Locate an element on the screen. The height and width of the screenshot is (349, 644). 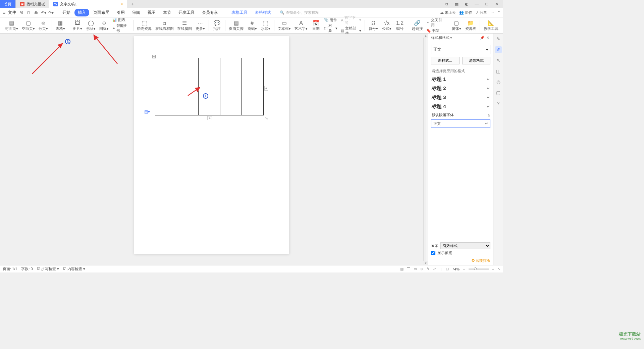
panel-pin-icon: 📌 is located at coordinates (482, 38).